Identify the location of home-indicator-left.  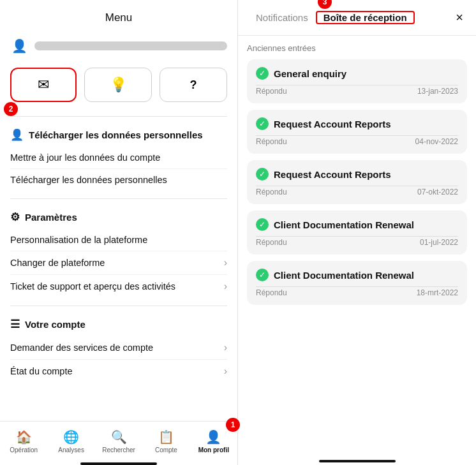
(119, 464).